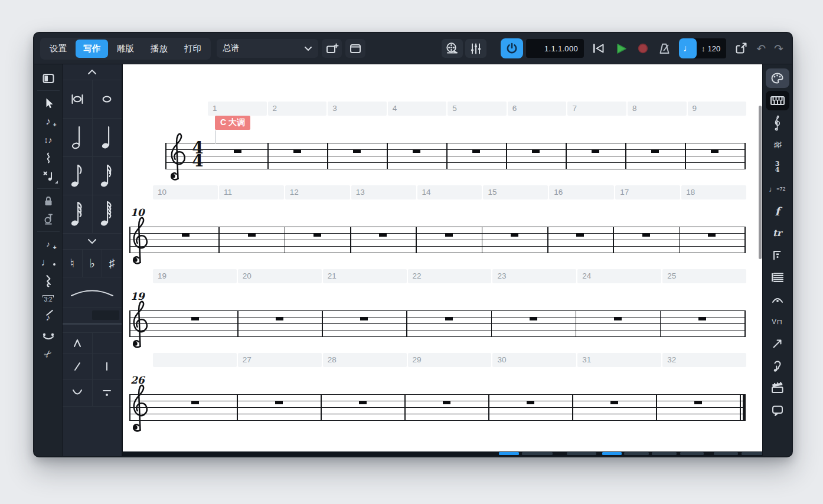  Describe the element at coordinates (72, 263) in the screenshot. I see `accidental-natural-button: ♮` at that location.